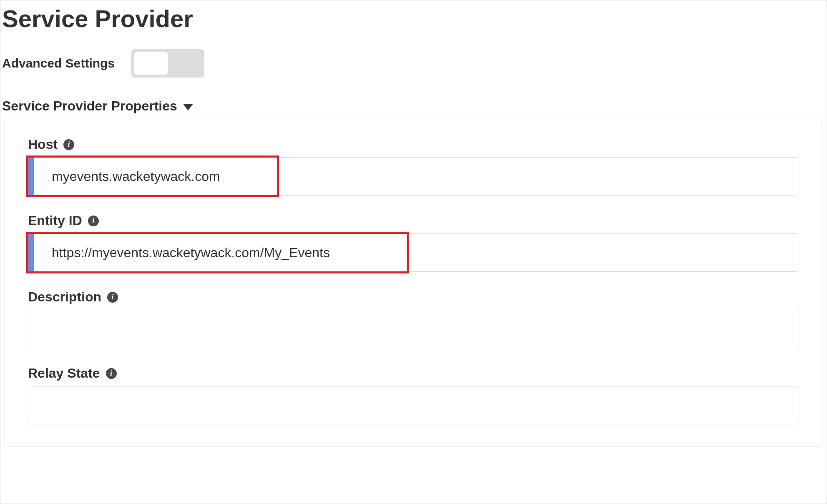  Describe the element at coordinates (43, 144) in the screenshot. I see `host-label: Host` at that location.